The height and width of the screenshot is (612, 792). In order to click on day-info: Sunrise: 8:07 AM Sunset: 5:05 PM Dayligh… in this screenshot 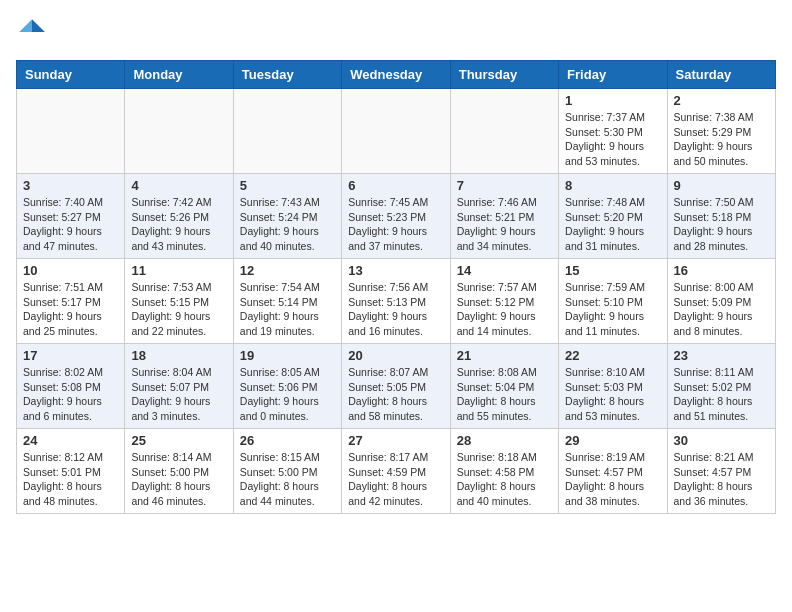, I will do `click(396, 394)`.